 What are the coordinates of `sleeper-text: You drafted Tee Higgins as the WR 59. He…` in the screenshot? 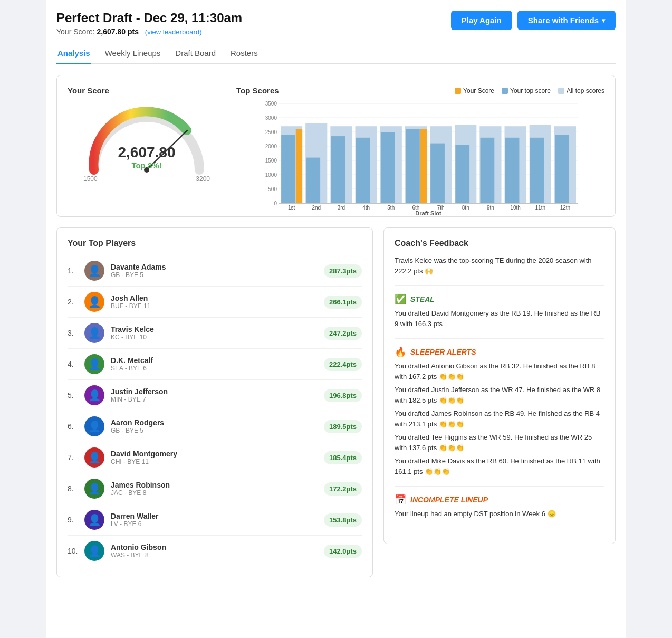 It's located at (500, 442).